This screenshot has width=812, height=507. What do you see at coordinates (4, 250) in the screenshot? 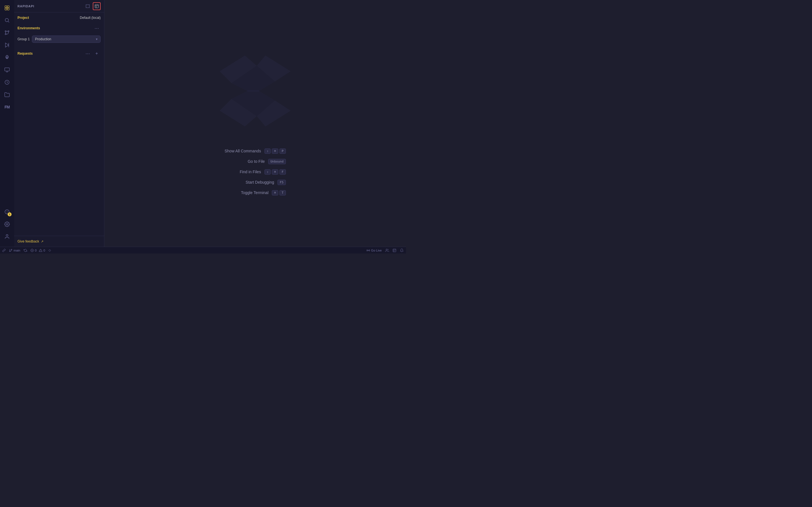
I see `status-remote-icon` at bounding box center [4, 250].